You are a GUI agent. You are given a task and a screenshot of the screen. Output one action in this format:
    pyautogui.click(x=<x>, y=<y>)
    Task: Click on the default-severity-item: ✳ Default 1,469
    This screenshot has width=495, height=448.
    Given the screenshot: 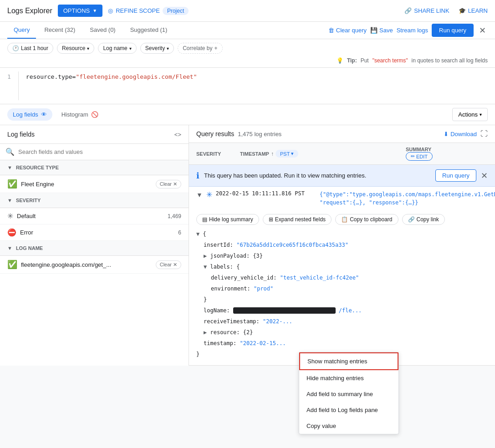 What is the action you would take?
    pyautogui.click(x=94, y=216)
    